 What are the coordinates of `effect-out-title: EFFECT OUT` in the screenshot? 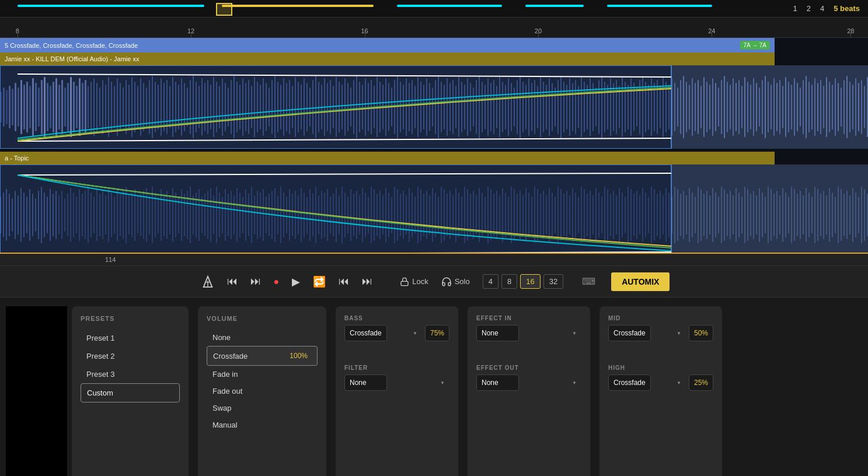 It's located at (529, 368).